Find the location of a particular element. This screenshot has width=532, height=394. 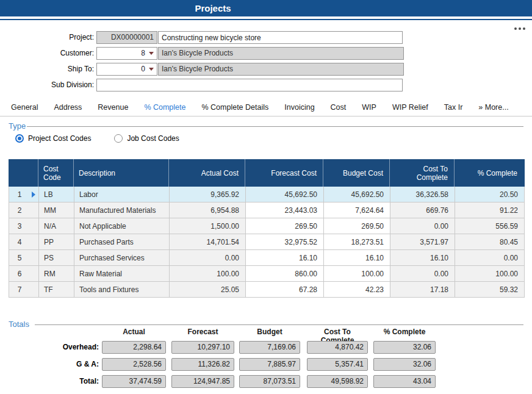

description-cell: Labor is located at coordinates (122, 194).